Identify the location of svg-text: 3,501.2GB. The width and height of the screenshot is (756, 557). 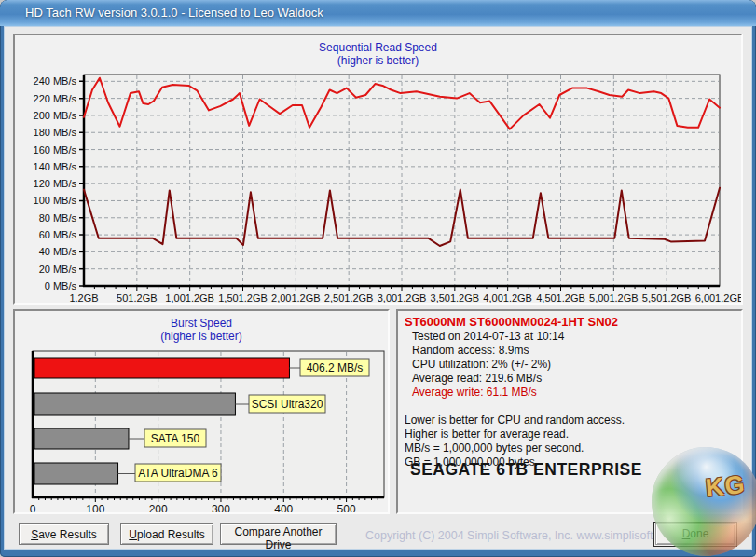
(455, 298).